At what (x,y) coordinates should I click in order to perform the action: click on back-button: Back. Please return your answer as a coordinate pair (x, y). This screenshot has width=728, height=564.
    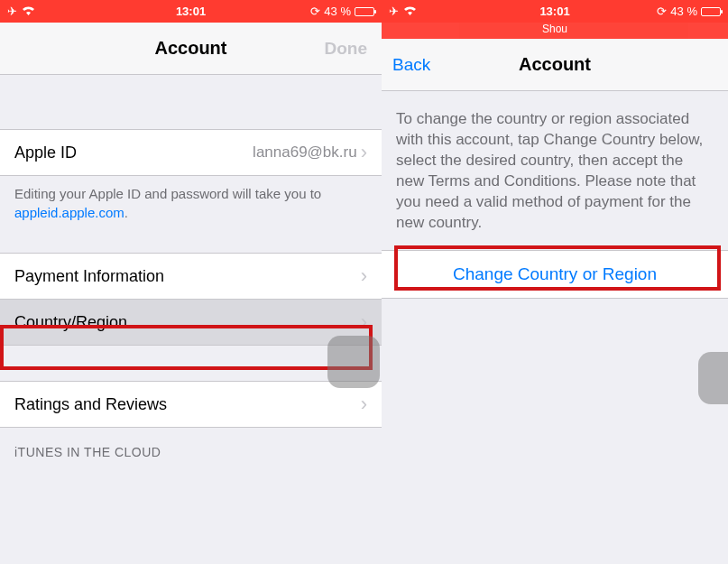
    Looking at the image, I should click on (411, 65).